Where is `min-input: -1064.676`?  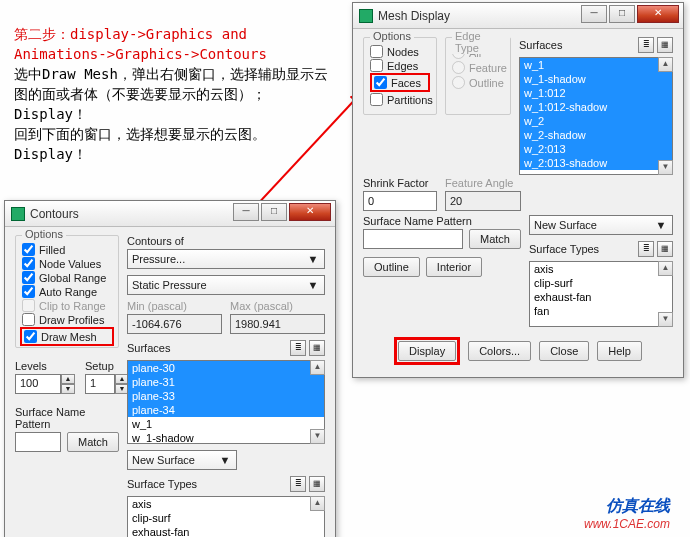 min-input: -1064.676 is located at coordinates (174, 324).